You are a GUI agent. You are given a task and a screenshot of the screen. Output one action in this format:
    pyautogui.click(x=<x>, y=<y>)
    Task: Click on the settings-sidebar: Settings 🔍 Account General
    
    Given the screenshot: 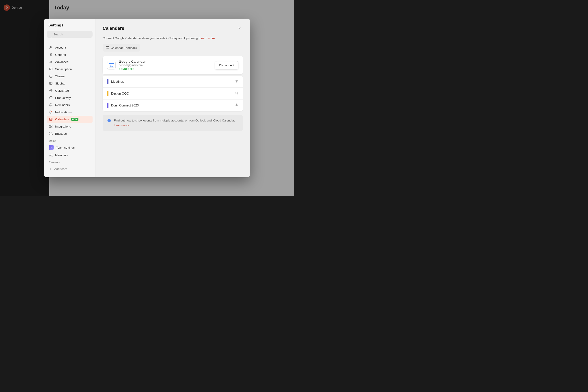 What is the action you would take?
    pyautogui.click(x=70, y=98)
    